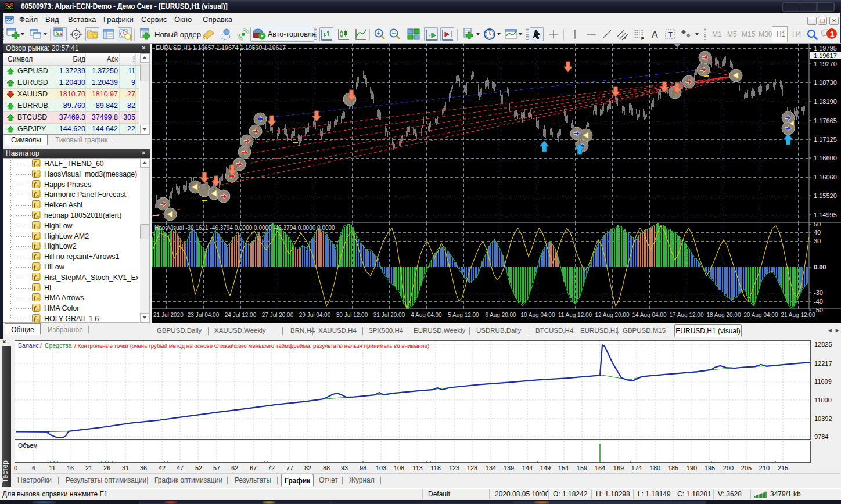 This screenshot has height=504, width=841. Describe the element at coordinates (670, 35) in the screenshot. I see `svg-text: T` at that location.